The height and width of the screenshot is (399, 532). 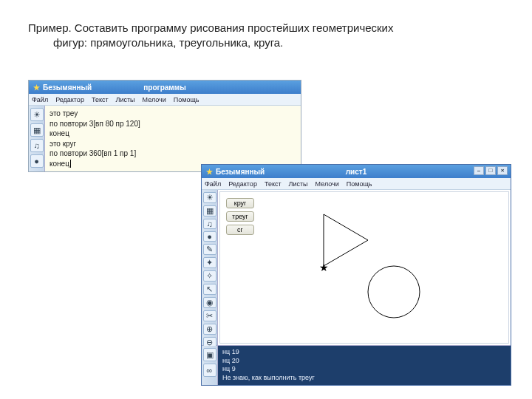 What do you see at coordinates (37, 139) in the screenshot?
I see `toolbar: ☀▦♫●` at bounding box center [37, 139].